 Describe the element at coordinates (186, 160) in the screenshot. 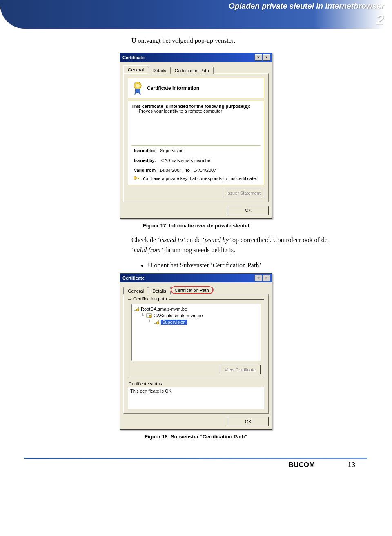

I see `issued-by-value: CASmals.smals-mvm.be` at that location.